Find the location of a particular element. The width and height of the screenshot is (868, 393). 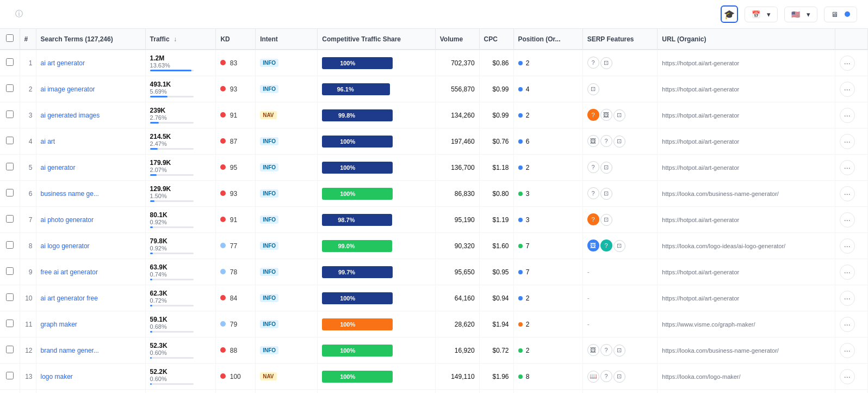

keyword-link: graph maker is located at coordinates (59, 324).